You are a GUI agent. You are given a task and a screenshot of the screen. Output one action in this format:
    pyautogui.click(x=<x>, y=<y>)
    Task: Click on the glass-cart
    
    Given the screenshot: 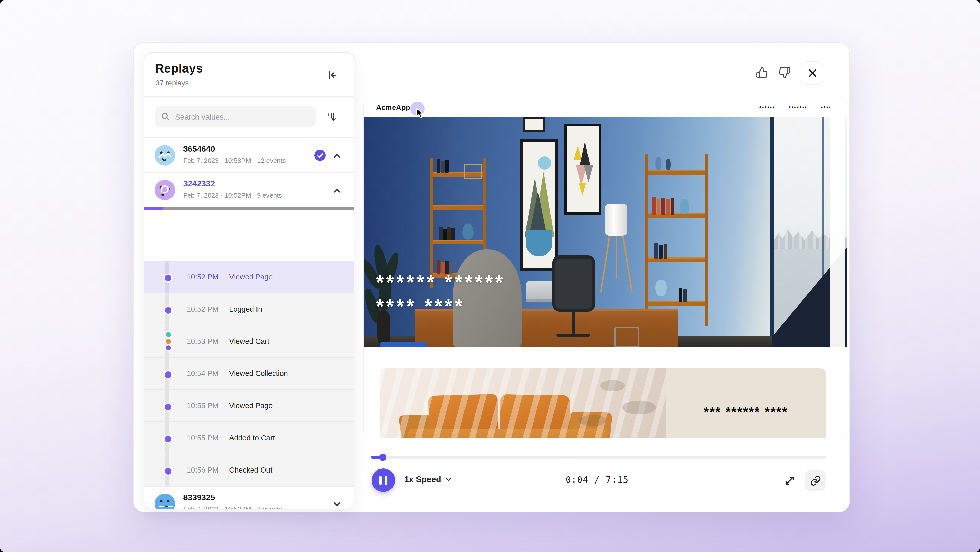 What is the action you would take?
    pyautogui.click(x=627, y=337)
    